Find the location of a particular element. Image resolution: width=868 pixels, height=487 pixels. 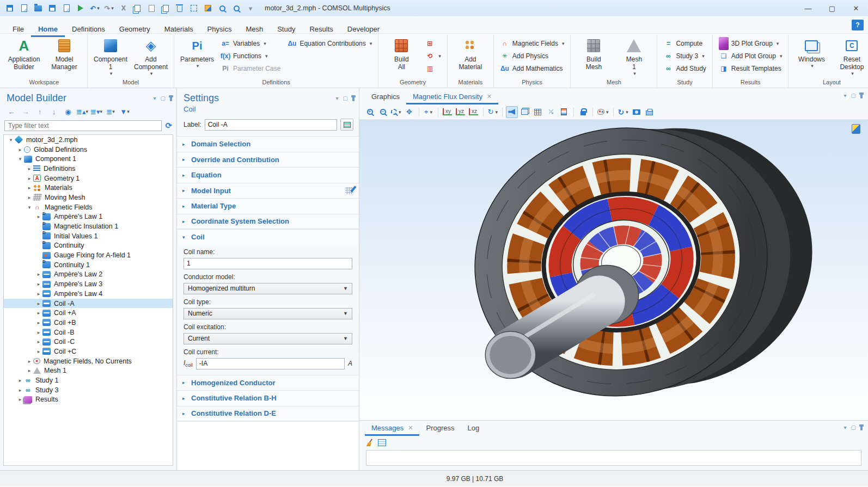

refresh-icon: ⟳ is located at coordinates (169, 126).